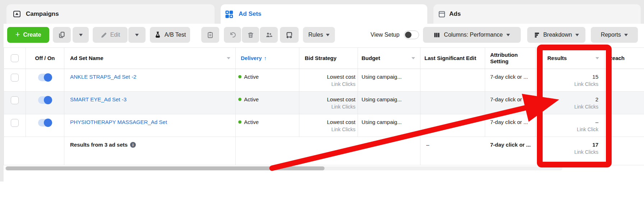 The image size is (644, 207). What do you see at coordinates (624, 151) in the screenshot?
I see `summary-reach-cell` at bounding box center [624, 151].